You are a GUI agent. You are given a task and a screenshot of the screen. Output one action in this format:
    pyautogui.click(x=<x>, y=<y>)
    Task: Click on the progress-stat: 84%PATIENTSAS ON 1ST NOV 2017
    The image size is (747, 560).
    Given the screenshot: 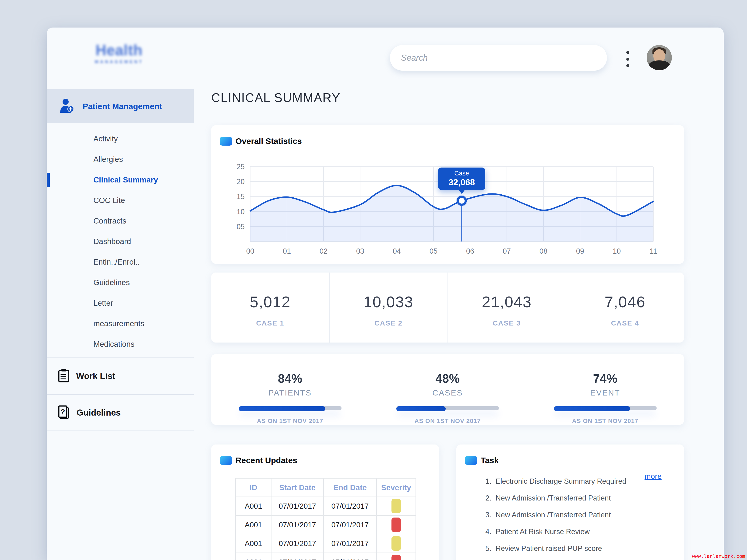 What is the action you would take?
    pyautogui.click(x=290, y=390)
    